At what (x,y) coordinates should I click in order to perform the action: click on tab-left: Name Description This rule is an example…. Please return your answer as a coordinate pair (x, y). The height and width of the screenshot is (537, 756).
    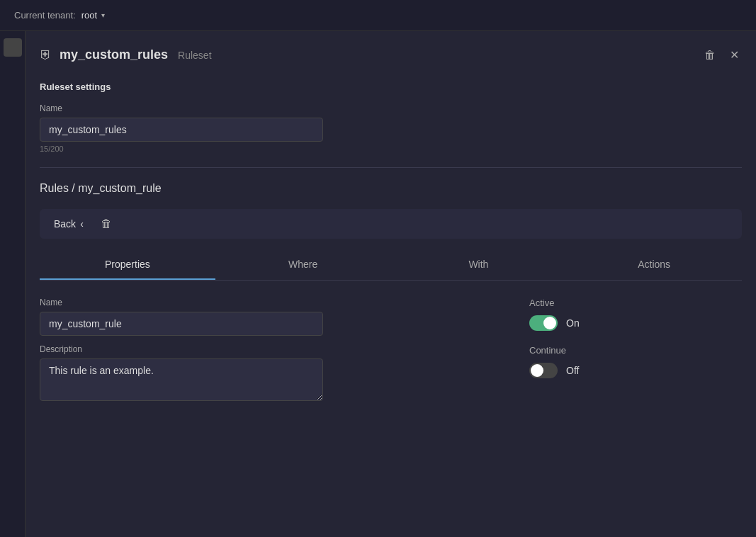
    Looking at the image, I should click on (271, 355).